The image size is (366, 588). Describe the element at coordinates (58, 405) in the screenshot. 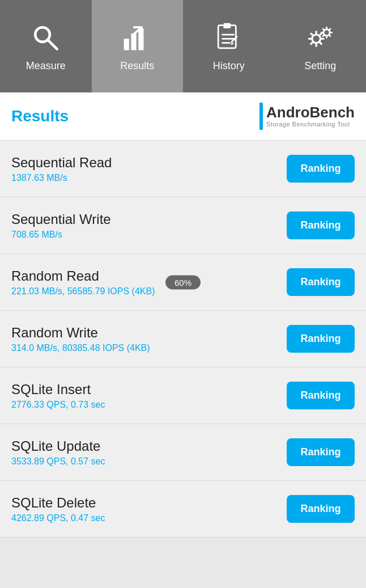

I see `result-value-sqlite-insert: 2776.33 QPS, 0.73 sec` at that location.